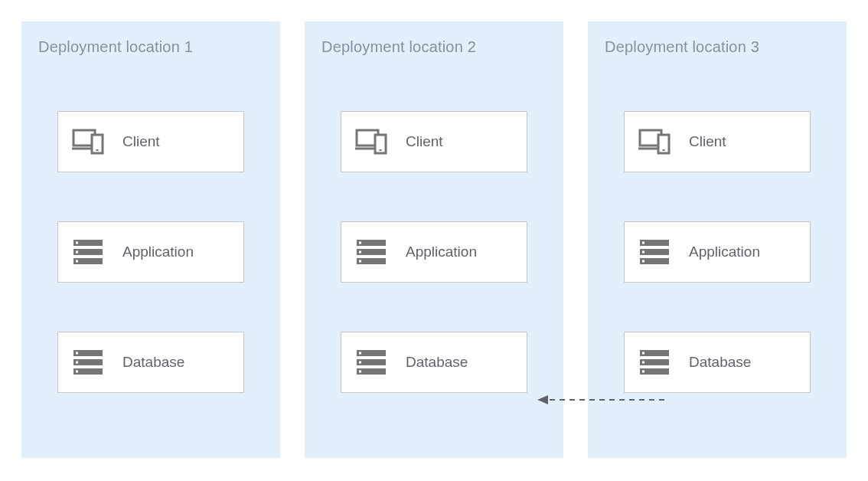  What do you see at coordinates (682, 47) in the screenshot?
I see `region-title: Deployment location 3` at bounding box center [682, 47].